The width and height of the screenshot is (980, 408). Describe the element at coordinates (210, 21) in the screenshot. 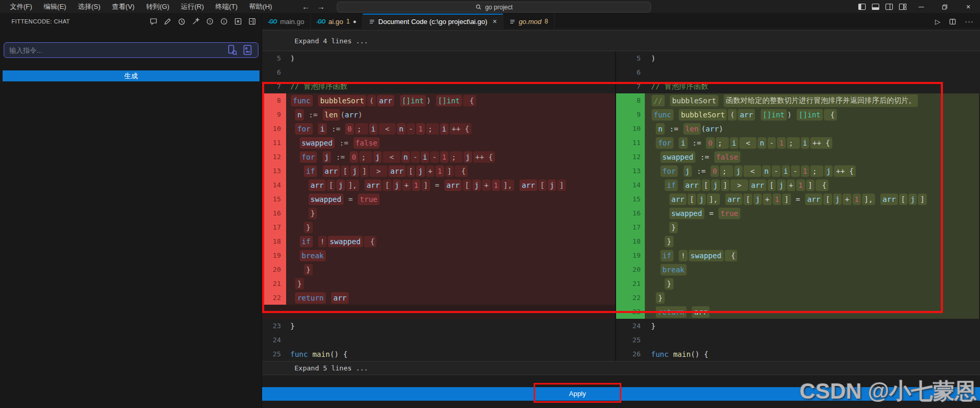

I see `help-icon: ?` at that location.